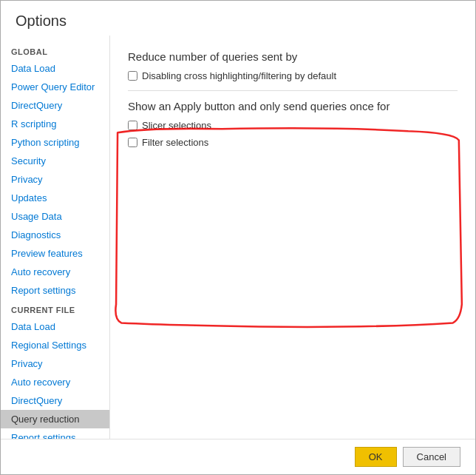  What do you see at coordinates (293, 75) in the screenshot?
I see `checkbox-row-cross-highlight: Disabling cross highlighting/filtering b…` at bounding box center [293, 75].